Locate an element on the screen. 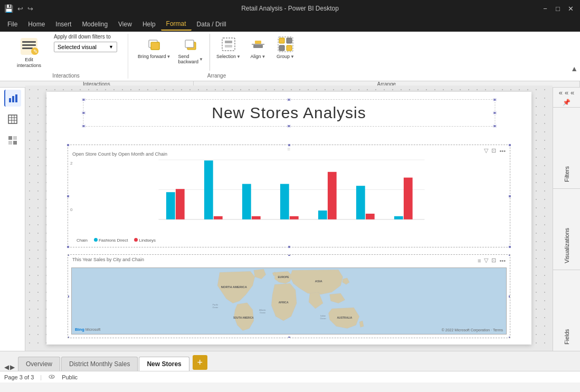 The image size is (580, 392). bar-chart-resize-bm is located at coordinates (289, 247).